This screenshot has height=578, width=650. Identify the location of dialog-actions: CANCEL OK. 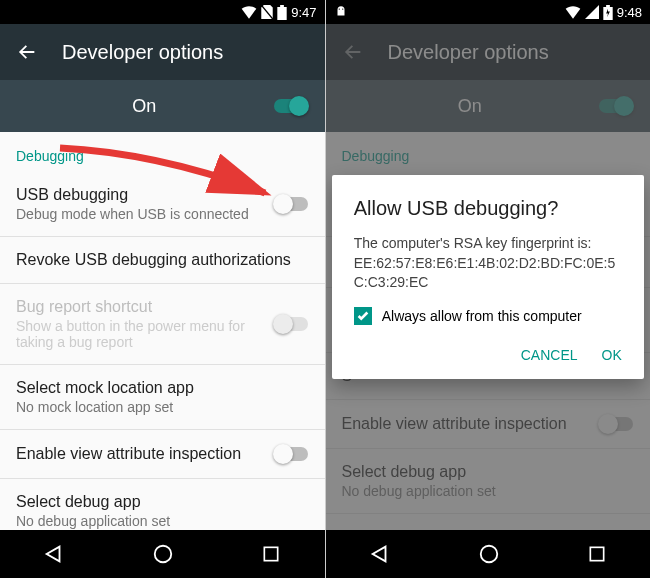
(488, 355).